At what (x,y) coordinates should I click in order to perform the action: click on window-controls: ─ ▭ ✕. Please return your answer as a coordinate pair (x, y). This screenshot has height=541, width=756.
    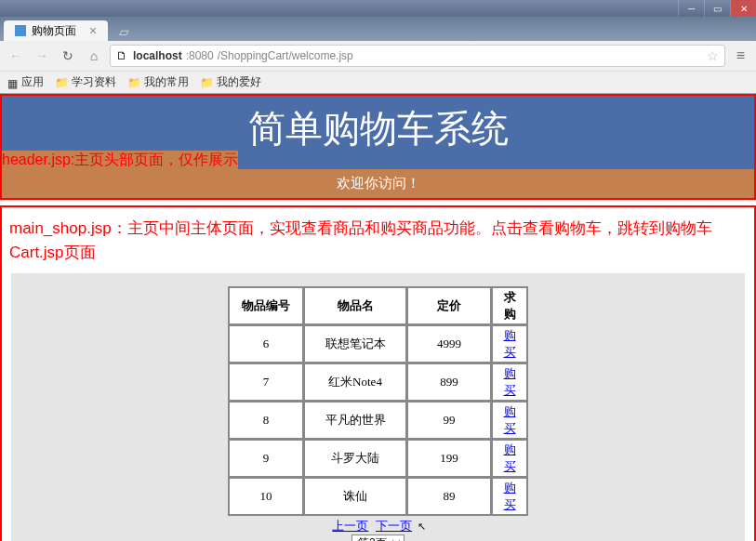
    Looking at the image, I should click on (378, 8).